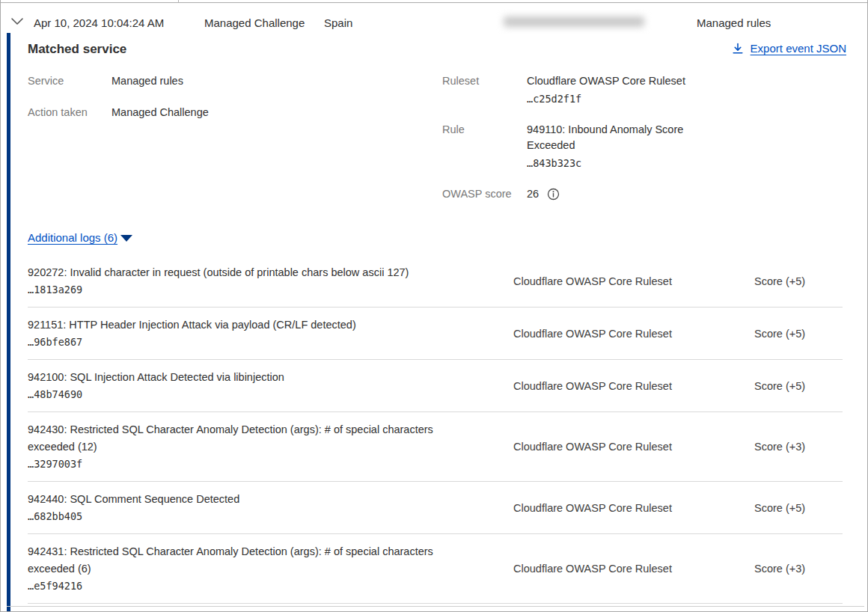 Image resolution: width=868 pixels, height=612 pixels. What do you see at coordinates (485, 81) in the screenshot?
I see `ruleset-field-label: Ruleset` at bounding box center [485, 81].